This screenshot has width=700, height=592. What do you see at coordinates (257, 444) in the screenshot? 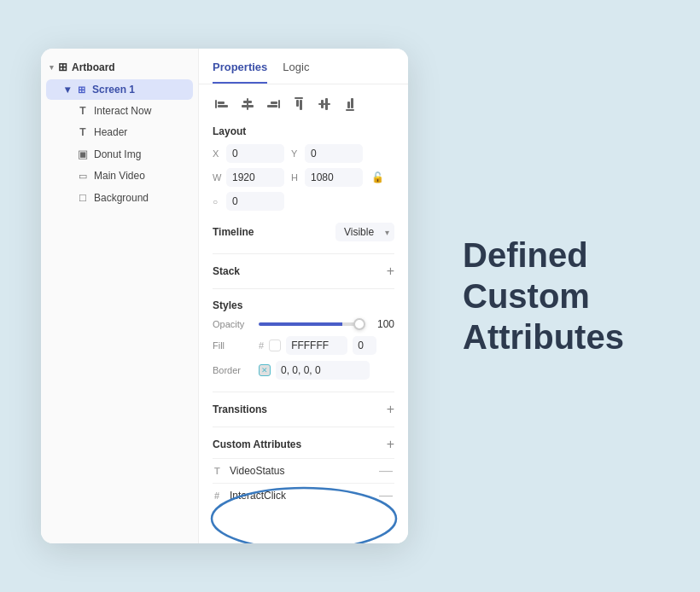
I see `custom-attrs-title: Custom Attributes` at bounding box center [257, 444].